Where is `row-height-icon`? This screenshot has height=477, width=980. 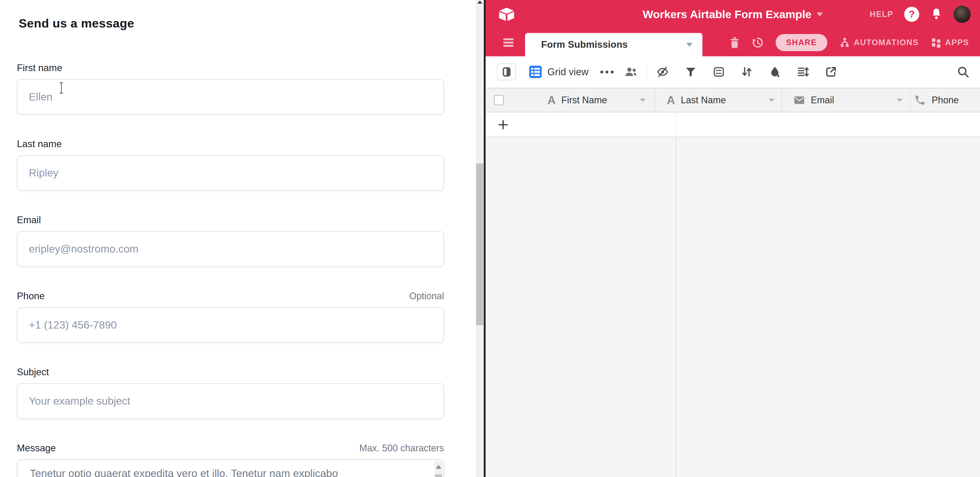 row-height-icon is located at coordinates (803, 72).